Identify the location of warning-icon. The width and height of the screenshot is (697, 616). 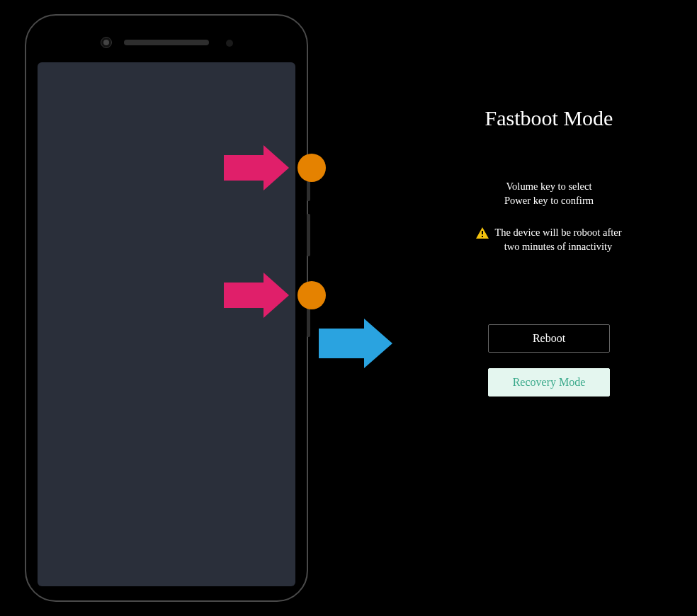
(482, 235).